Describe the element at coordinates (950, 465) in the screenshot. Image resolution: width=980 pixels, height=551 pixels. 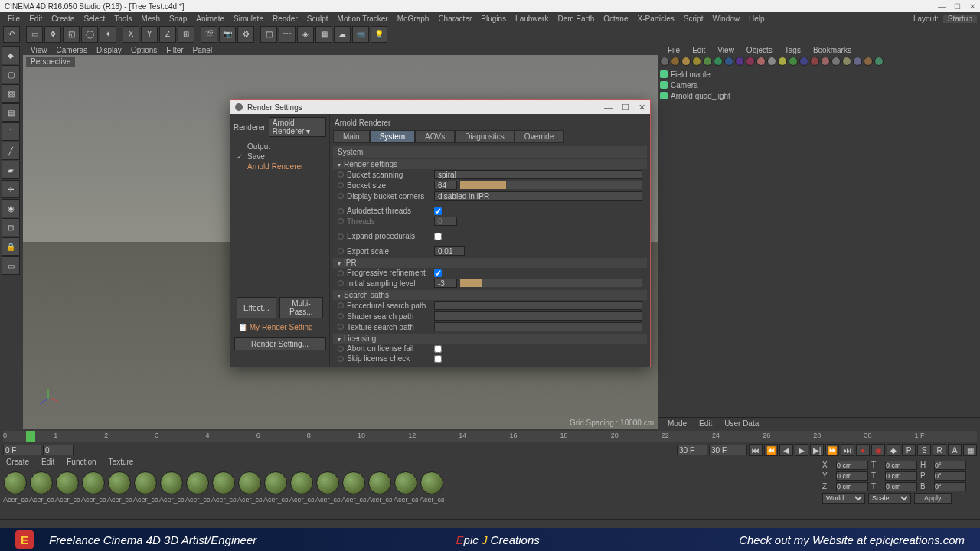
I see `rot-h-input` at that location.